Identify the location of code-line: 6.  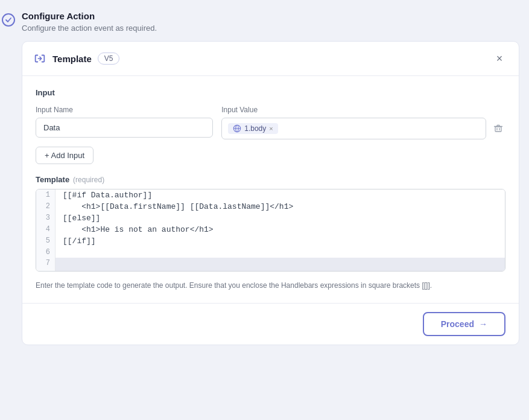
(270, 252).